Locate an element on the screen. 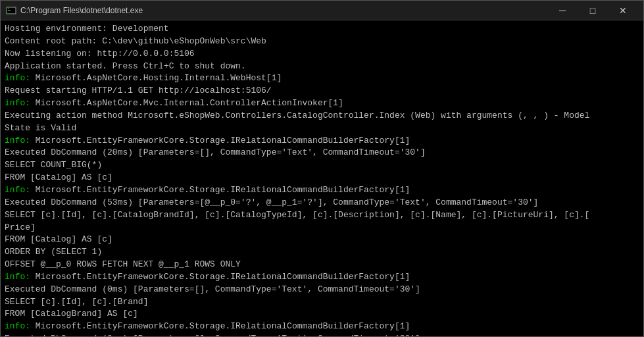  minimize-button: ─ is located at coordinates (562, 11).